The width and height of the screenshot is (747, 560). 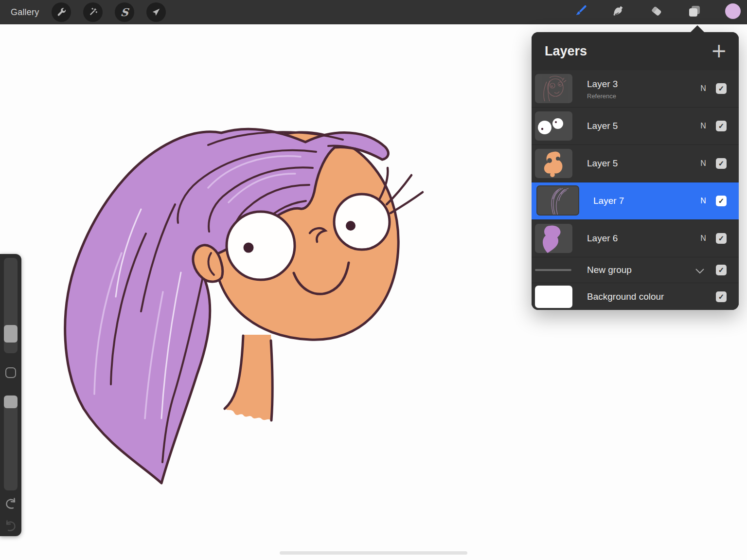 I want to click on layer-name: Layer 6, so click(x=602, y=238).